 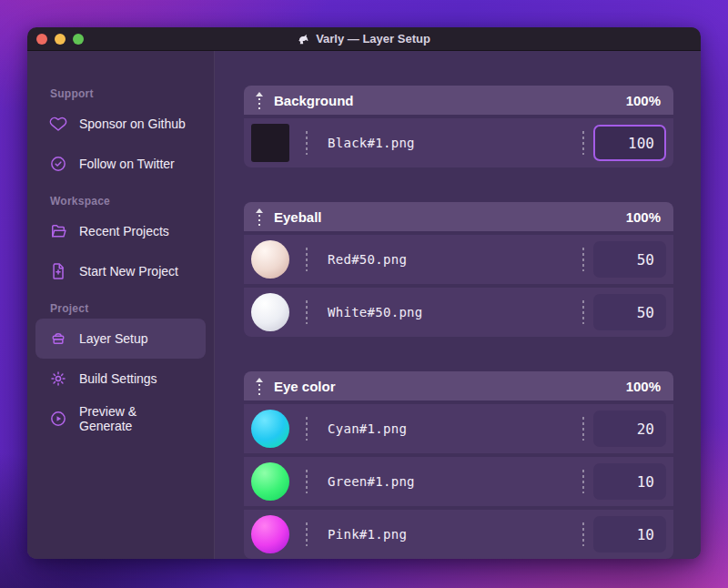 What do you see at coordinates (78, 39) in the screenshot?
I see `zoom-button` at bounding box center [78, 39].